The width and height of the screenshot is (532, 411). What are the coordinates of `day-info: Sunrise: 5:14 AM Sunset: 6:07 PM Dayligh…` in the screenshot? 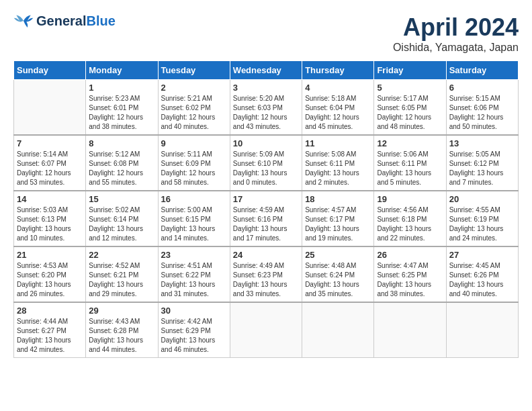 It's located at (50, 169).